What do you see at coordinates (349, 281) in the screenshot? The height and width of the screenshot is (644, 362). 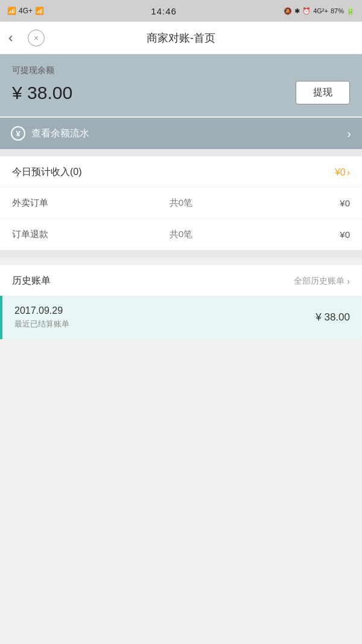 I see `history-chevron-icon: ›` at bounding box center [349, 281].